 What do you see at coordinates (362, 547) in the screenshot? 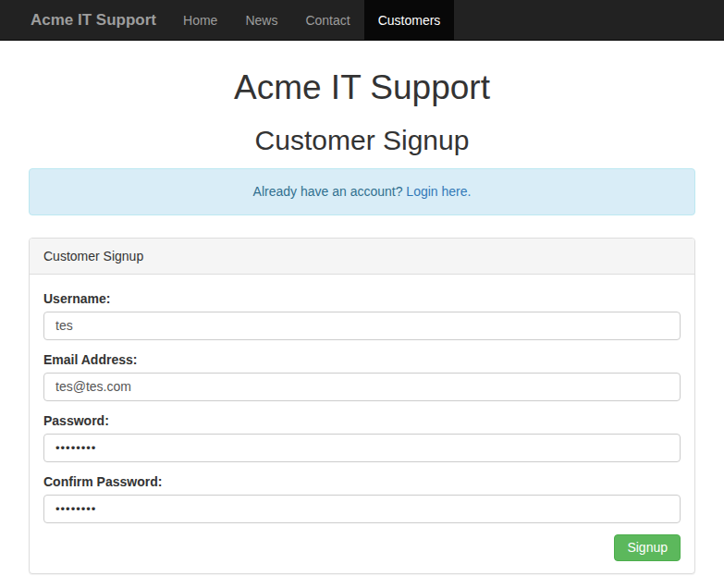
I see `form-actions: Signup` at bounding box center [362, 547].